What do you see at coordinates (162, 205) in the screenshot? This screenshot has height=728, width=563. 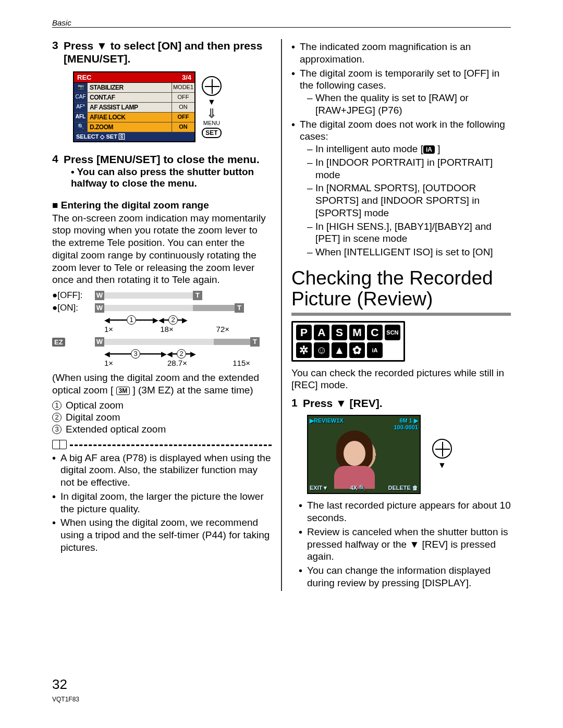 I see `subsection-header: Entering the digital zoom range` at bounding box center [162, 205].